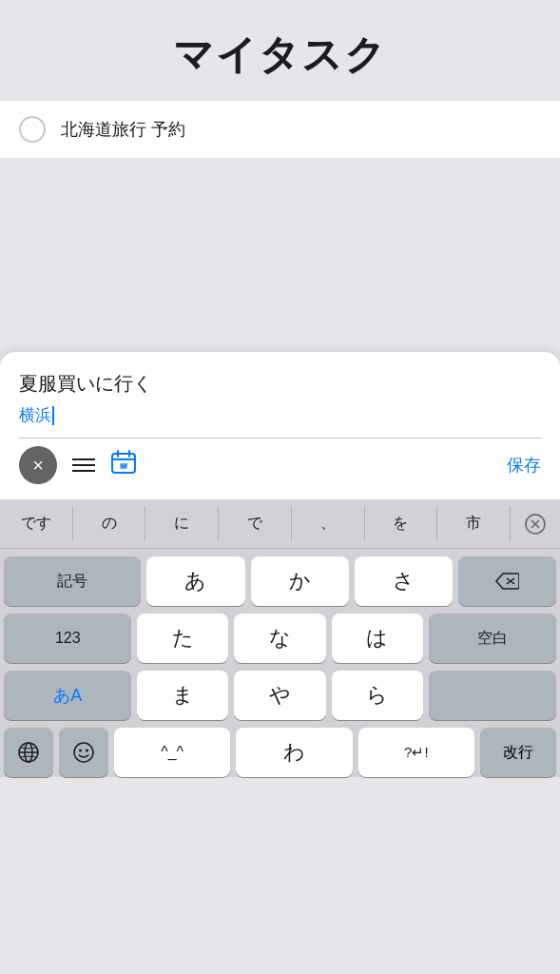 This screenshot has width=560, height=974. Describe the element at coordinates (518, 752) in the screenshot. I see `enter-key: 改行` at that location.